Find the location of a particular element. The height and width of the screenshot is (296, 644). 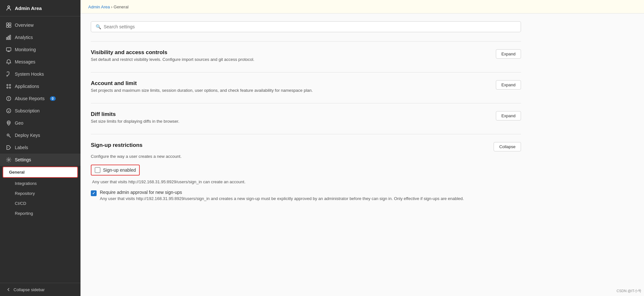

sidebar-item-monitoring: Monitoring is located at coordinates (40, 50).